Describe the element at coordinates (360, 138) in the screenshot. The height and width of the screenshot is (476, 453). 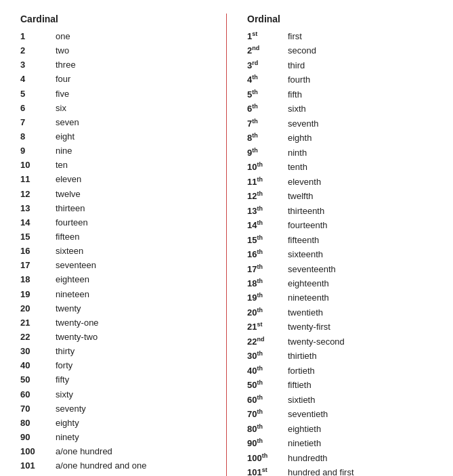
I see `ordinal-word: eighth` at that location.